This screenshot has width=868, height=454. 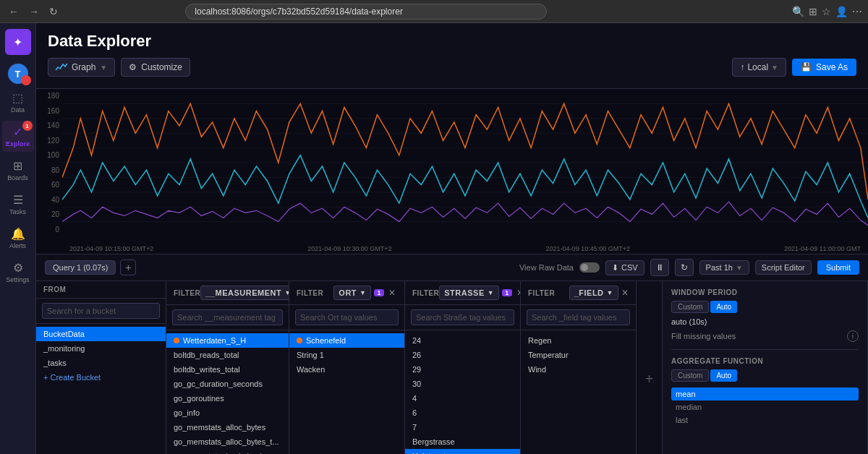 I want to click on filter3-search, so click(x=463, y=318).